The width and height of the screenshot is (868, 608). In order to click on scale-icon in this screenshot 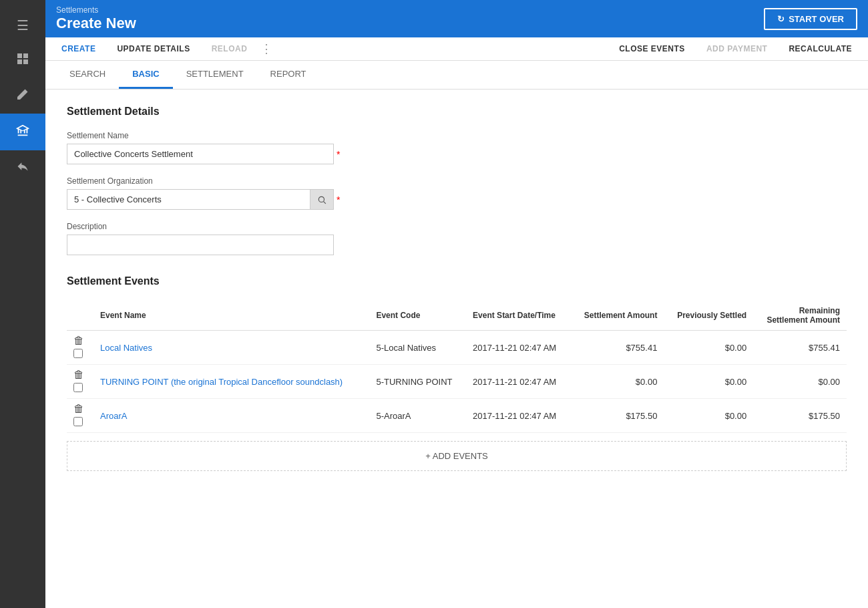, I will do `click(23, 132)`.